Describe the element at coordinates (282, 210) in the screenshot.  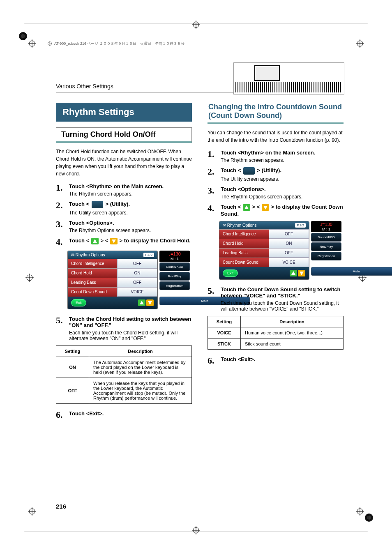
I see `step-instruction: Touch < > < > to display the Count Down …` at that location.